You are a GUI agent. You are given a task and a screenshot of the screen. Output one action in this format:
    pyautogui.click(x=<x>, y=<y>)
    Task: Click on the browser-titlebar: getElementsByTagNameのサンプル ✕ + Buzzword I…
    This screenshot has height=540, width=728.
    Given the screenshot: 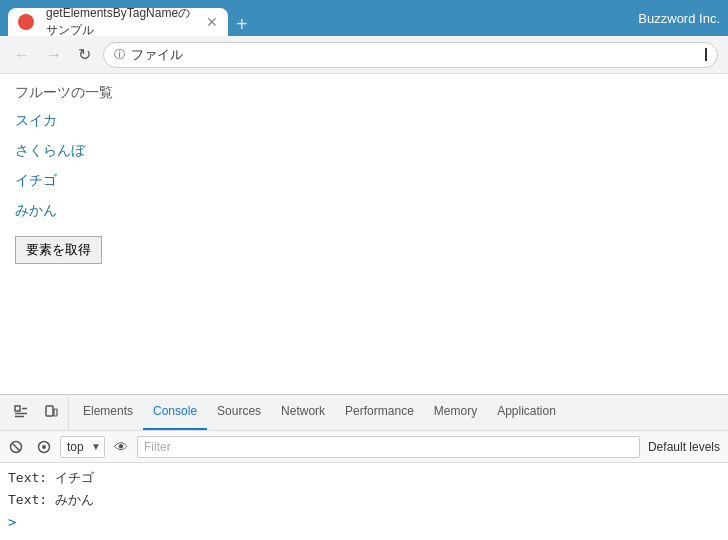 What is the action you would take?
    pyautogui.click(x=364, y=18)
    